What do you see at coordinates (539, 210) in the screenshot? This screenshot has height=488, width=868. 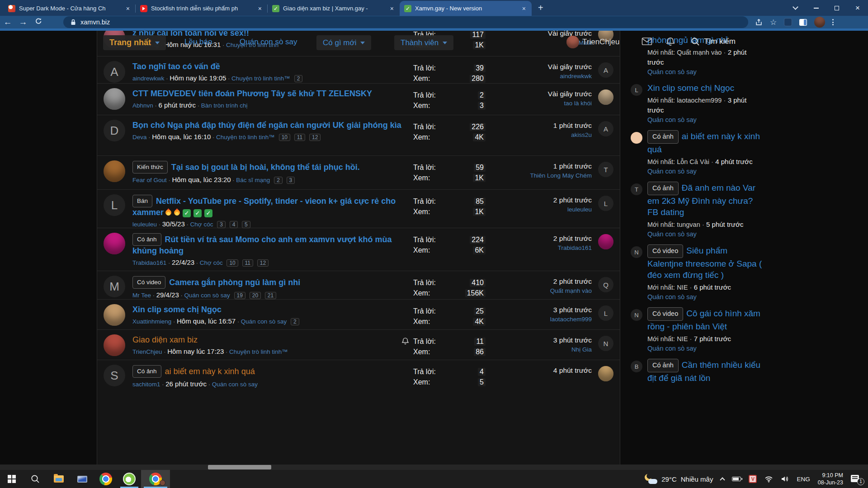 I see `last-user-link: leuleuleu` at bounding box center [539, 210].